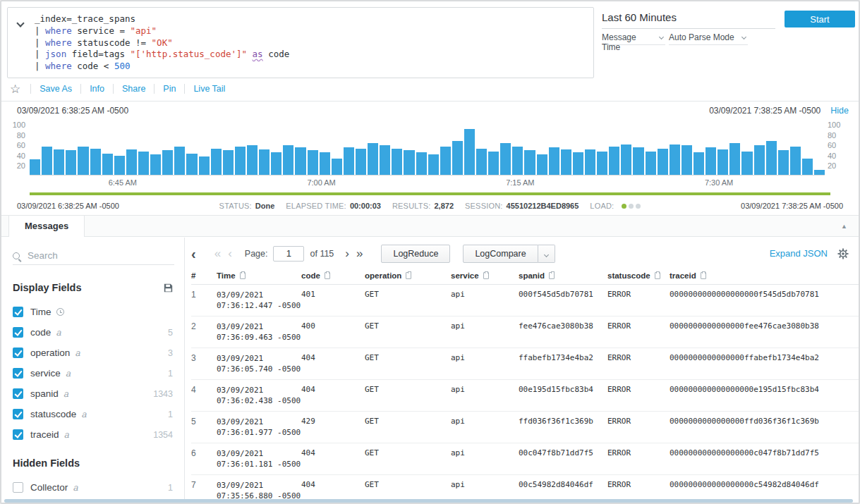  Describe the element at coordinates (289, 254) in the screenshot. I see `page-input` at that location.